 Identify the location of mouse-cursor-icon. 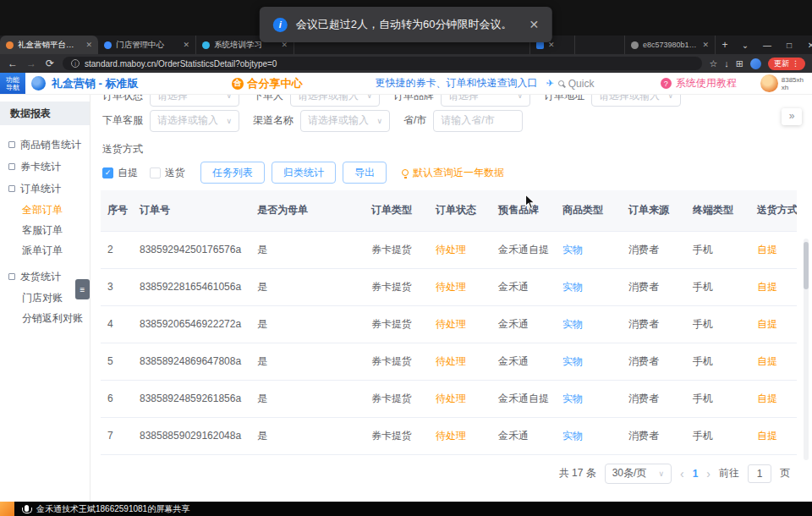
(529, 201).